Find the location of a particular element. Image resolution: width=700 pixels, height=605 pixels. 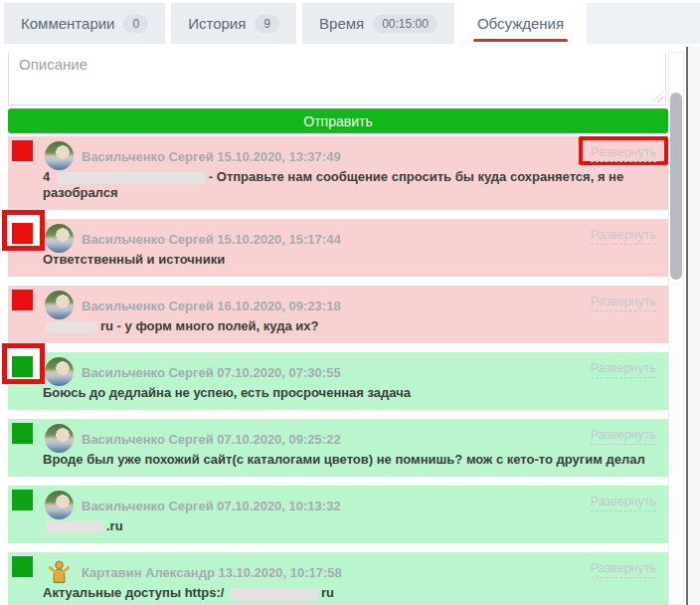

message-line: Боюсь до дедлайна не успею, есть просроч… is located at coordinates (348, 393).